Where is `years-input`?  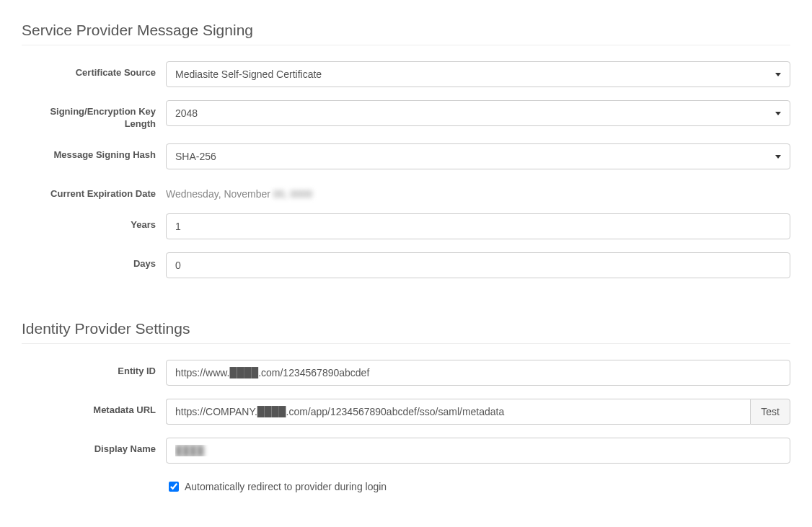 years-input is located at coordinates (478, 226).